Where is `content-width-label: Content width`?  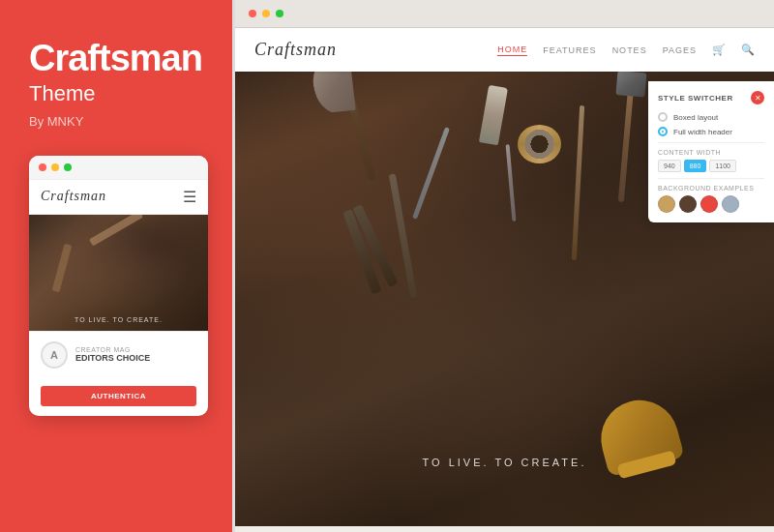 content-width-label: Content width is located at coordinates (711, 153).